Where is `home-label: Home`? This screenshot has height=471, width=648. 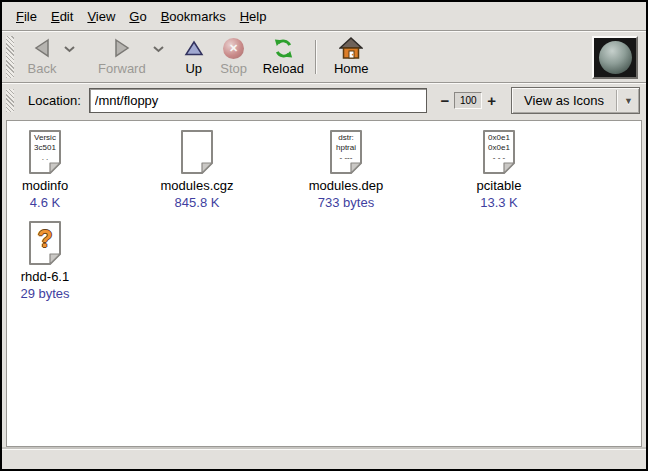
home-label: Home is located at coordinates (352, 68).